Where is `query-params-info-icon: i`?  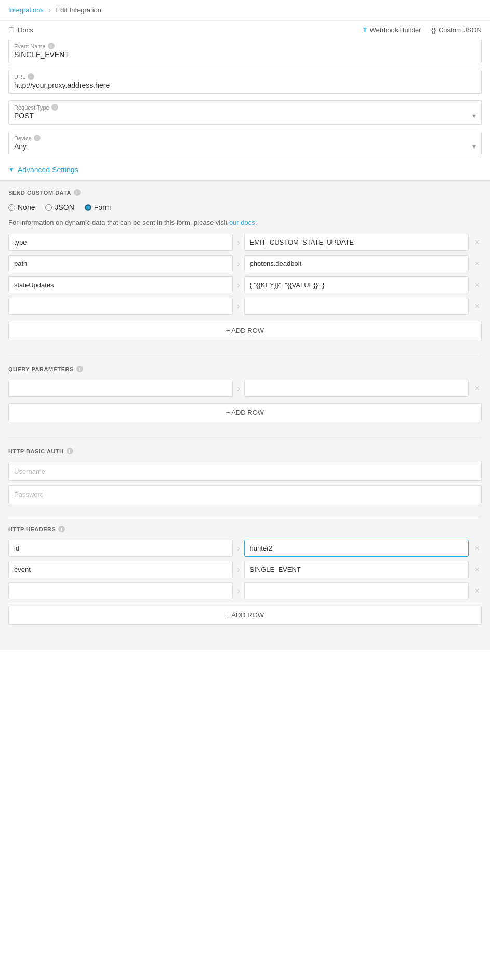 query-params-info-icon: i is located at coordinates (80, 369).